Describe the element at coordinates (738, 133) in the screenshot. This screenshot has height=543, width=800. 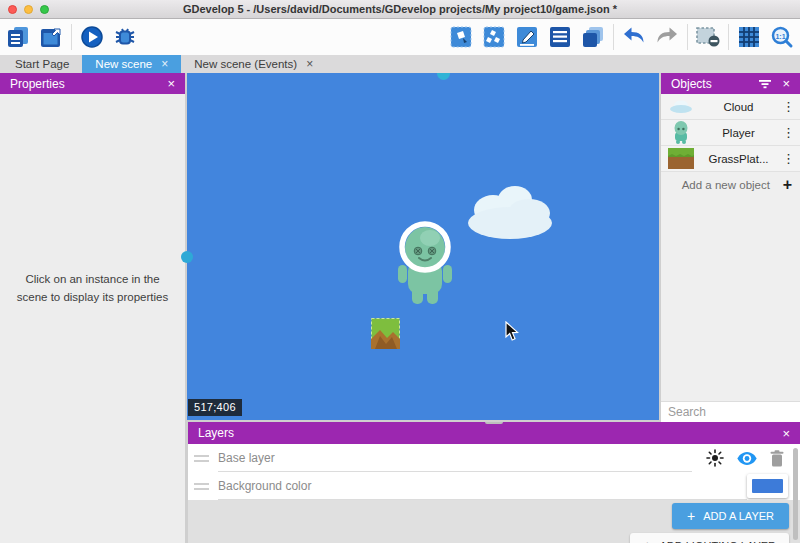
I see `object-name: Player` at that location.